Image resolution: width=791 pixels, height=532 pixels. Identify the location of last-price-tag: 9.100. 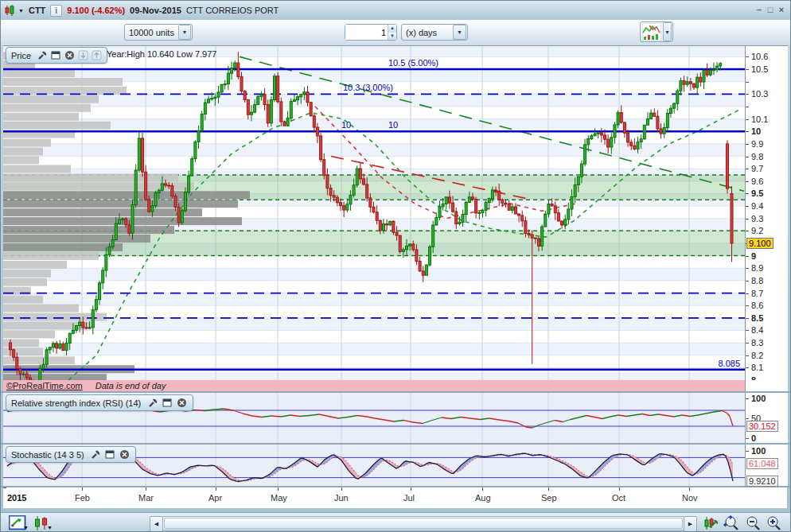
(760, 243).